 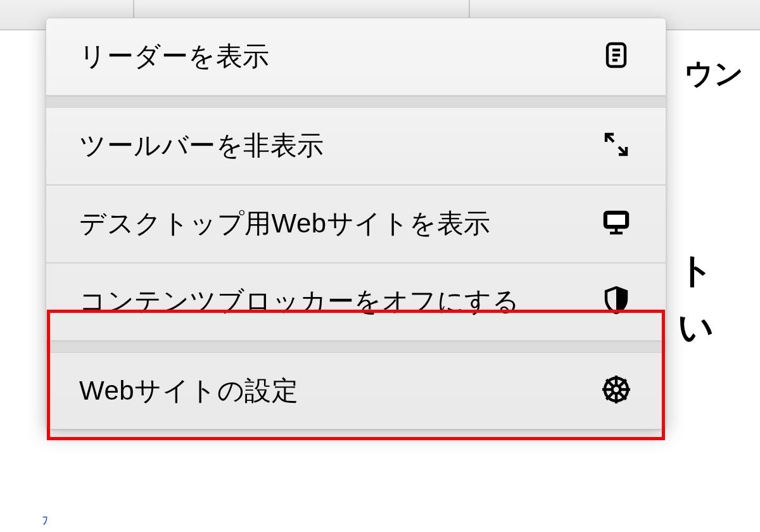 What do you see at coordinates (338, 57) in the screenshot?
I see `menu-item-label: リーダーを表示` at bounding box center [338, 57].